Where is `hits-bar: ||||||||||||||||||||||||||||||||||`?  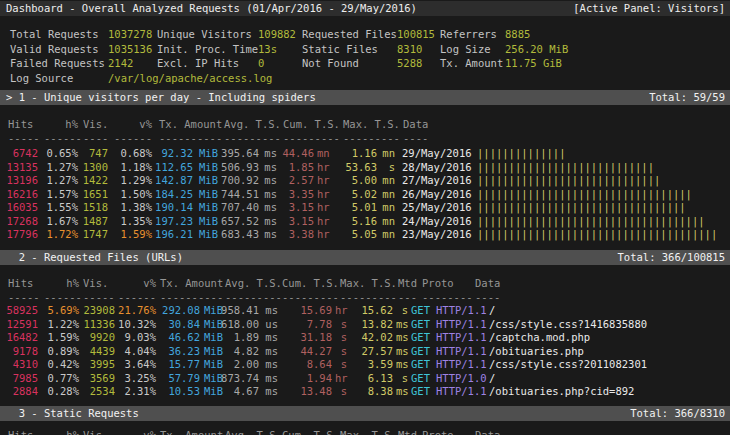 hits-bar: |||||||||||||||||||||||||||||||||| is located at coordinates (584, 194).